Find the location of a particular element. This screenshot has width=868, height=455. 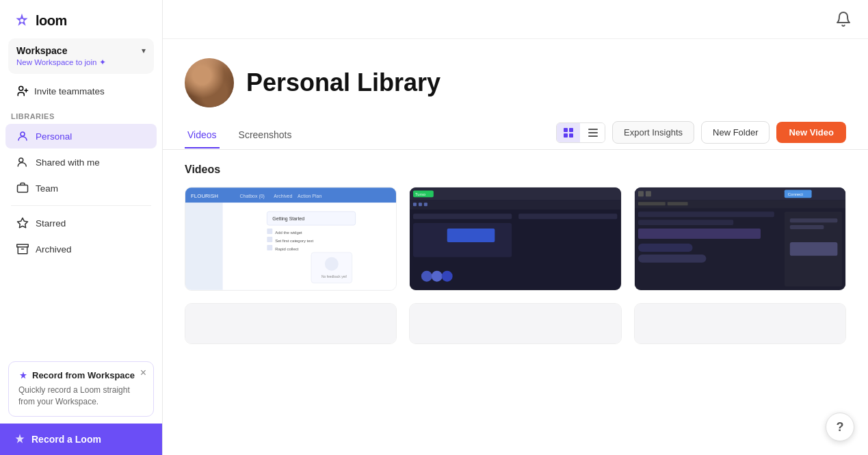

video-card: Connect is located at coordinates (740, 239).